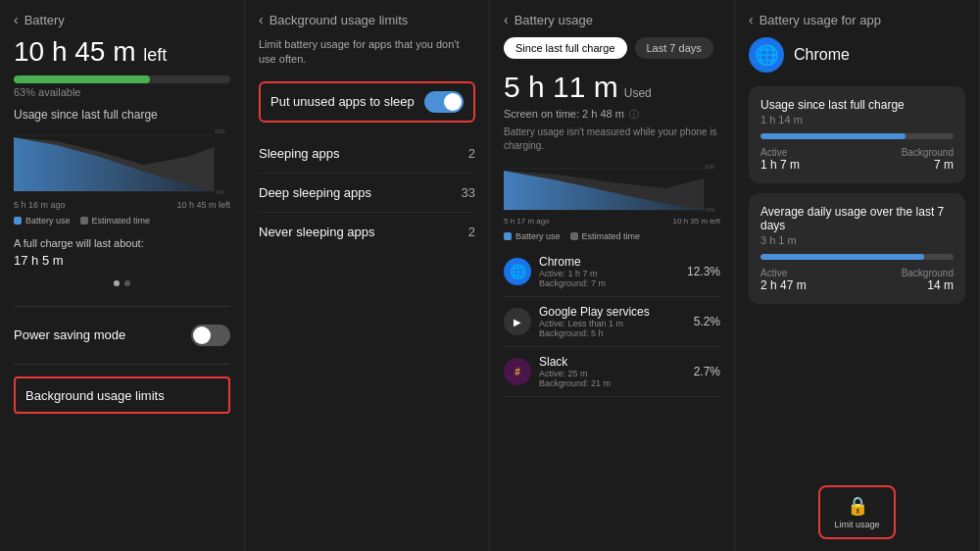 This screenshot has height=551, width=980. I want to click on limit-icon: 🔒, so click(858, 506).